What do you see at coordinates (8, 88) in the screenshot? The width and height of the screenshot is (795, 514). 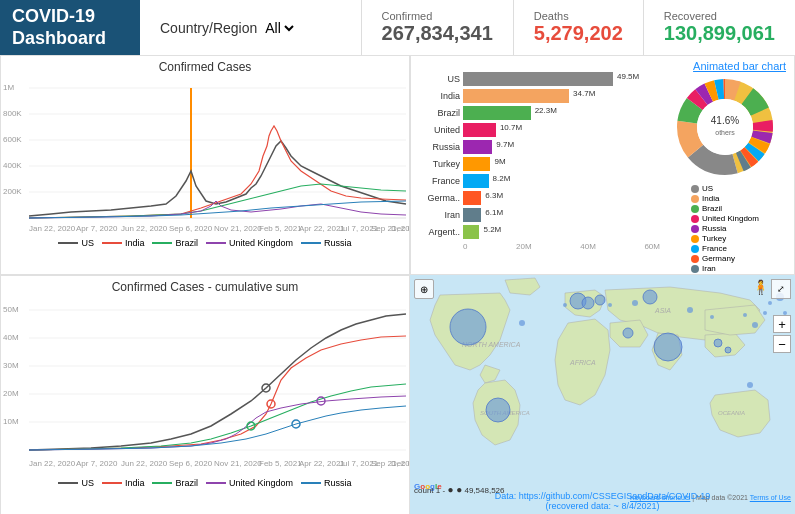 I see `svg-text: 1M` at bounding box center [8, 88].